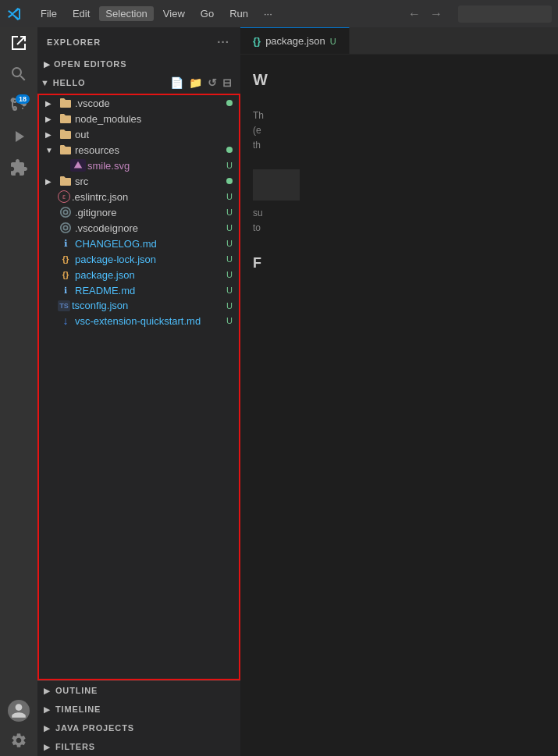 The height and width of the screenshot is (756, 558). What do you see at coordinates (295, 41) in the screenshot?
I see `tab-label: package.json` at bounding box center [295, 41].